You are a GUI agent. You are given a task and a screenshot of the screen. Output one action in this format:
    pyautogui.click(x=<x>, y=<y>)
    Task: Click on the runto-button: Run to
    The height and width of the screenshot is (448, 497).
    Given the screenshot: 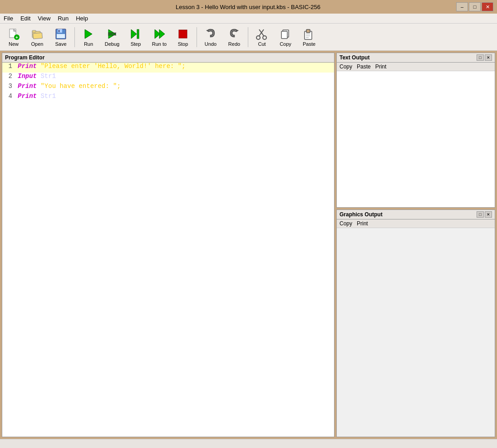 What is the action you would take?
    pyautogui.click(x=159, y=37)
    